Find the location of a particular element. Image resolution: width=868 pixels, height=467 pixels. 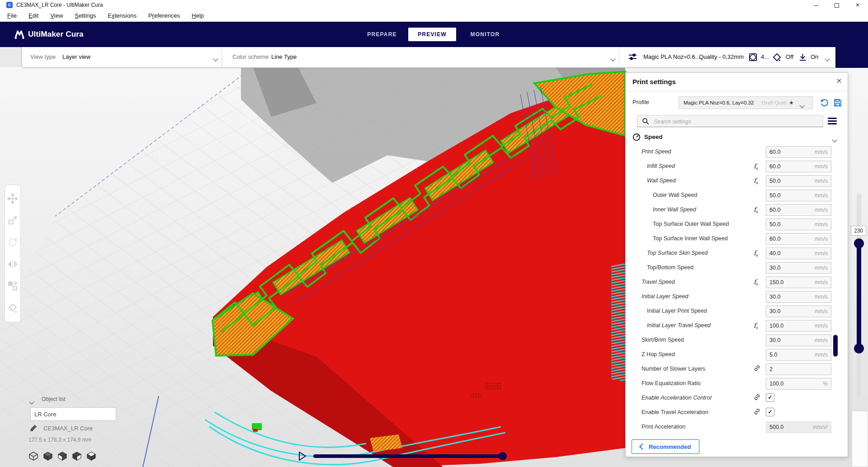

setting-value-input: 5.0mm/s is located at coordinates (798, 355).